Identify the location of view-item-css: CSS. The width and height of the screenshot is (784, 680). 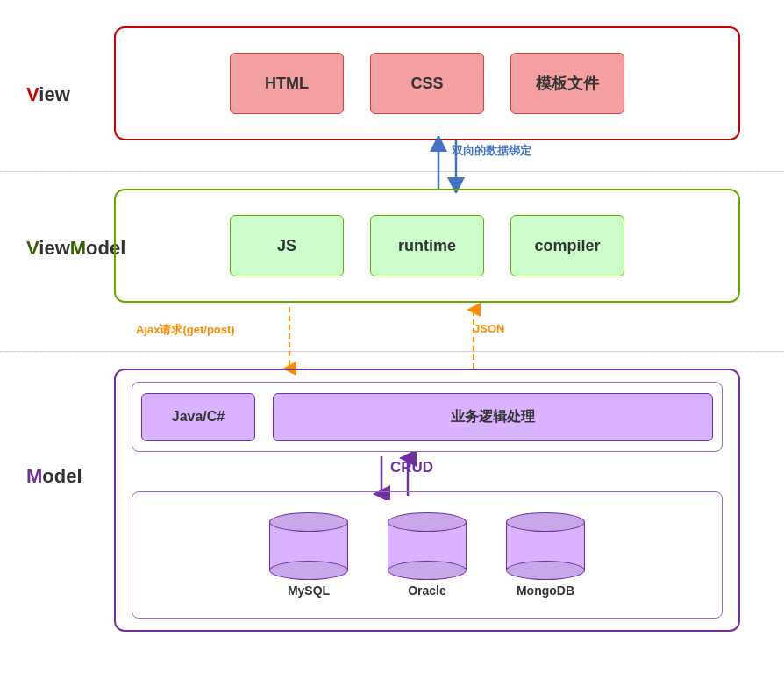
(427, 83).